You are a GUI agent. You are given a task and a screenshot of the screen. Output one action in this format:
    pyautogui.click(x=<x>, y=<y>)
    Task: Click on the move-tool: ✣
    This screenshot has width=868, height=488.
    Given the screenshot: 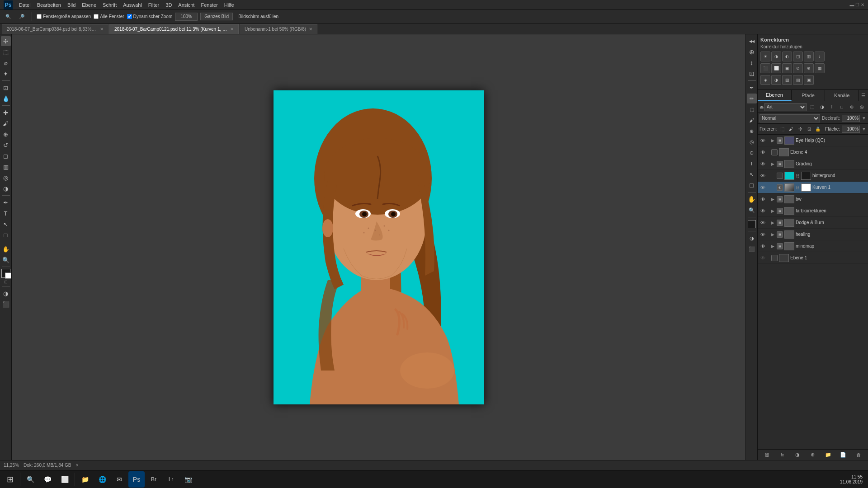 What is the action you would take?
    pyautogui.click(x=6, y=41)
    